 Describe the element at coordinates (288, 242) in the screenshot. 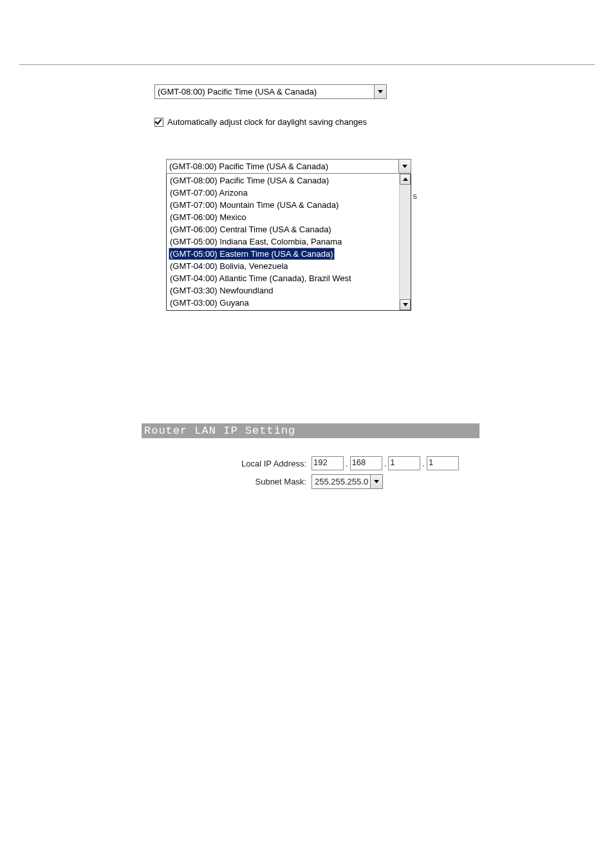

I see `timezone-dropdown-list: (GMT-08:00) Pacific Time (USA & Canada)(…` at that location.